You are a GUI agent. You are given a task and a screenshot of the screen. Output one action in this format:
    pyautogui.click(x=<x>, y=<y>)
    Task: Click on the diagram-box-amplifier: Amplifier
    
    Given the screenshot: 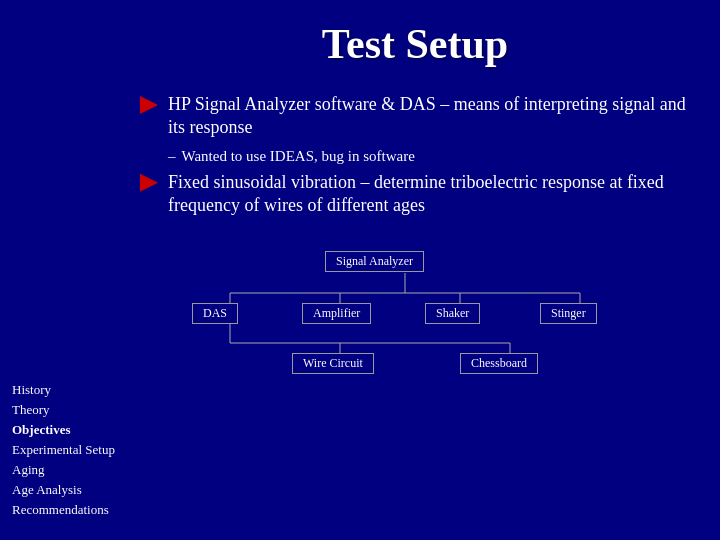 What is the action you would take?
    pyautogui.click(x=336, y=314)
    